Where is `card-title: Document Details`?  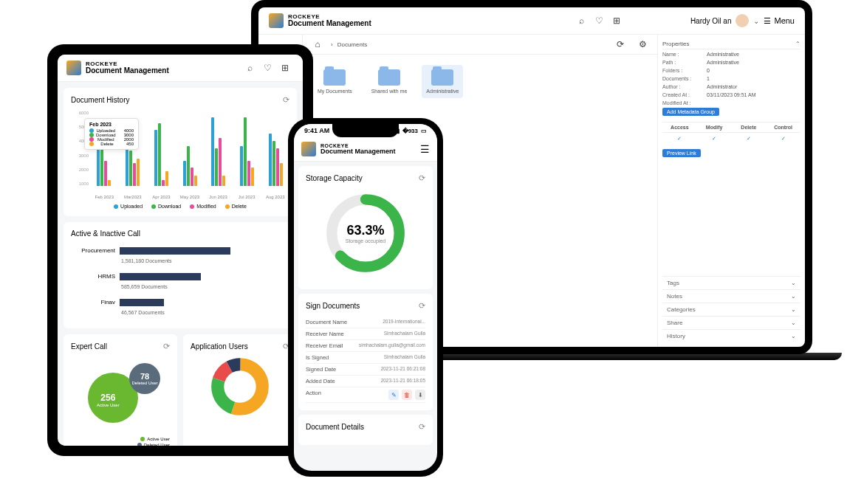 card-title: Document Details is located at coordinates (335, 427).